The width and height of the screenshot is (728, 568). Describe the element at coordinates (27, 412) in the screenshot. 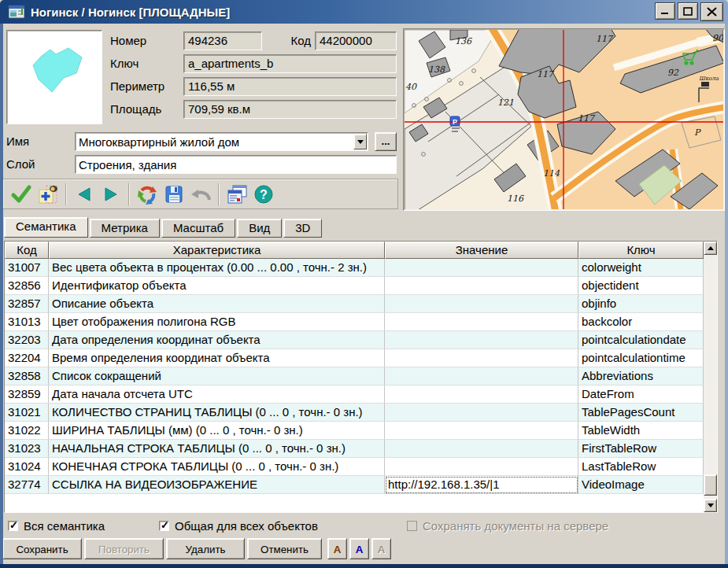

I see `row-code: 31021` at that location.